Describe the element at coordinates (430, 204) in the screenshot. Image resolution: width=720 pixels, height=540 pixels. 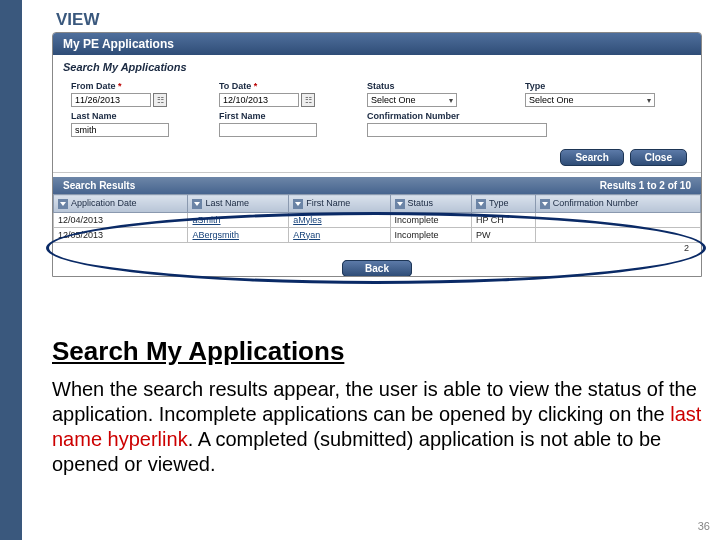
I see `col-status: Status` at that location.